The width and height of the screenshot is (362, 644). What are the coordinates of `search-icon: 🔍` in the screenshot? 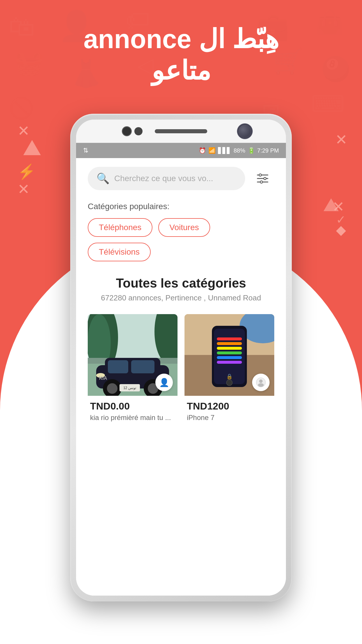 It's located at (103, 178).